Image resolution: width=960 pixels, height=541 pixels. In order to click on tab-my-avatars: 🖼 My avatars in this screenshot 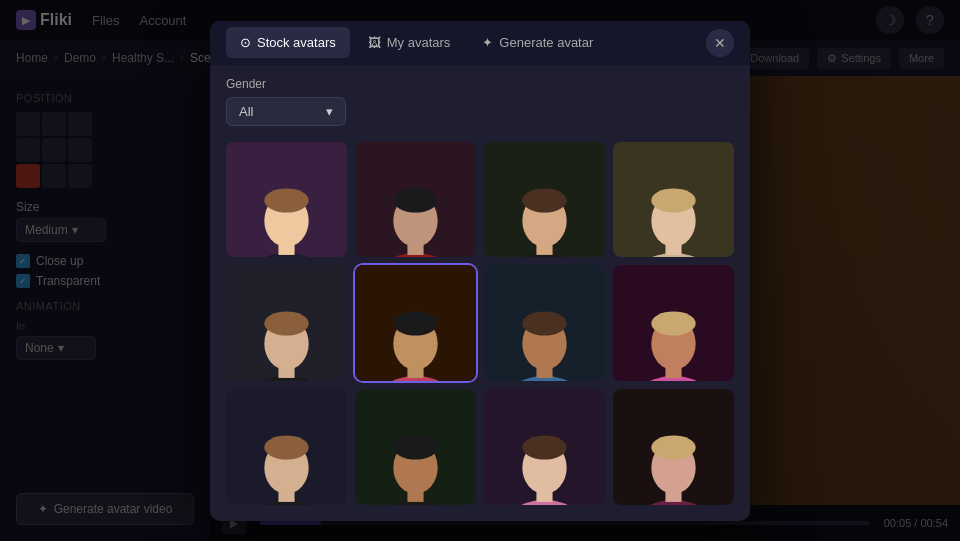, I will do `click(410, 42)`.